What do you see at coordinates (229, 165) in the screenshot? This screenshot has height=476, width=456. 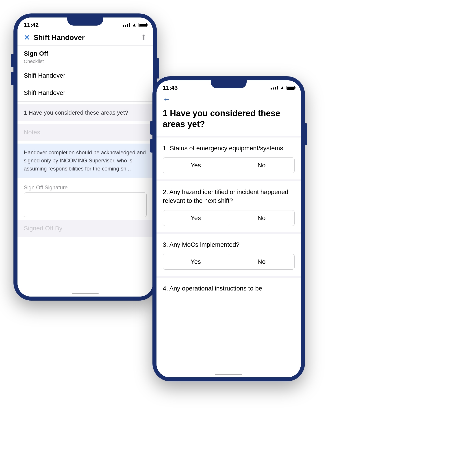 I see `yn-row-1: Yes No` at bounding box center [229, 165].